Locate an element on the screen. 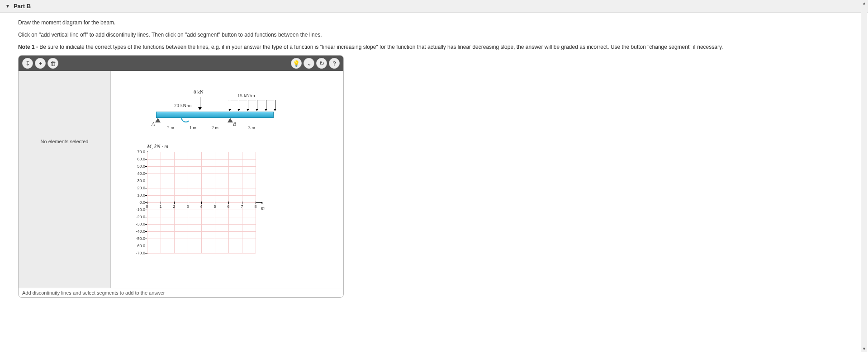  more-button: ⌄ is located at coordinates (309, 63).